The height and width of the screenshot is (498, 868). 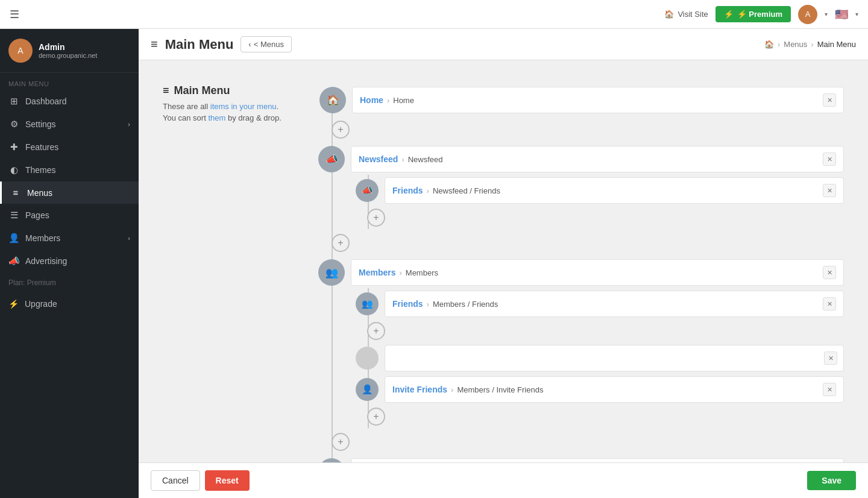 I want to click on sidebar-item-label: Members, so click(x=43, y=238).